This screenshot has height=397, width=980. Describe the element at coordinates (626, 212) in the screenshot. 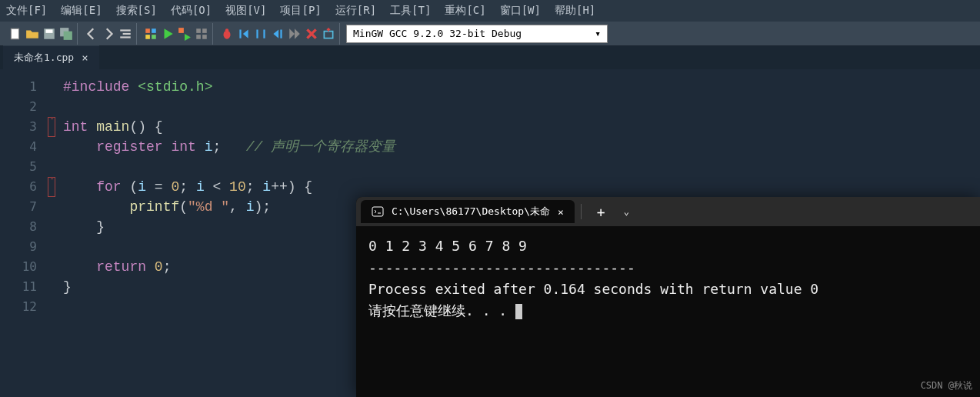

I see `tab-dropdown-icon: ⌄` at that location.